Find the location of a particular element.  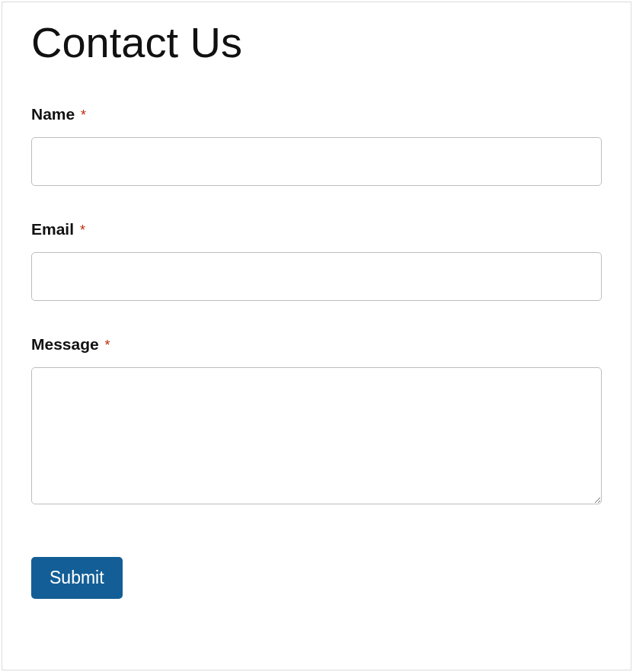

message-label: Message * is located at coordinates (317, 344).